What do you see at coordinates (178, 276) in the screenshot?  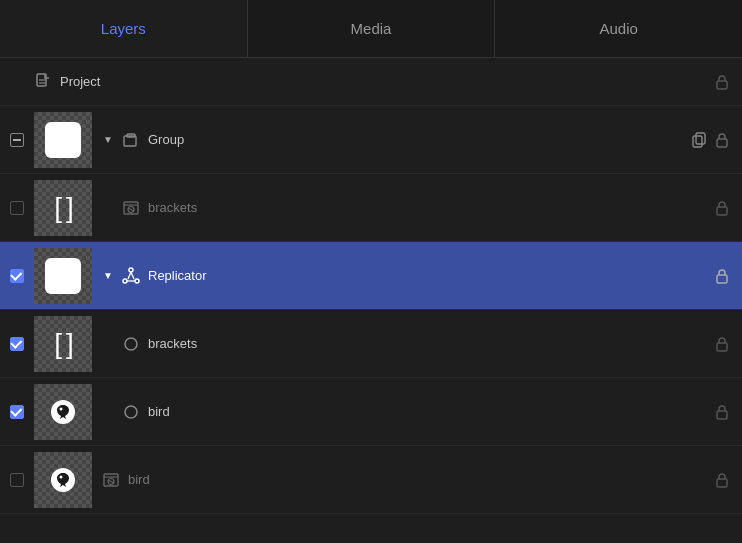 I see `replicator-name: Replicator` at bounding box center [178, 276].